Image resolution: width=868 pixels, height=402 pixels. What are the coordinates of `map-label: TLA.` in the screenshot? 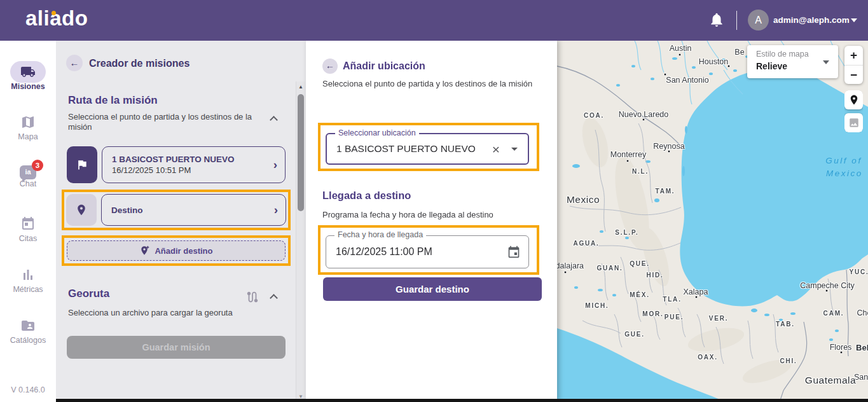 It's located at (672, 299).